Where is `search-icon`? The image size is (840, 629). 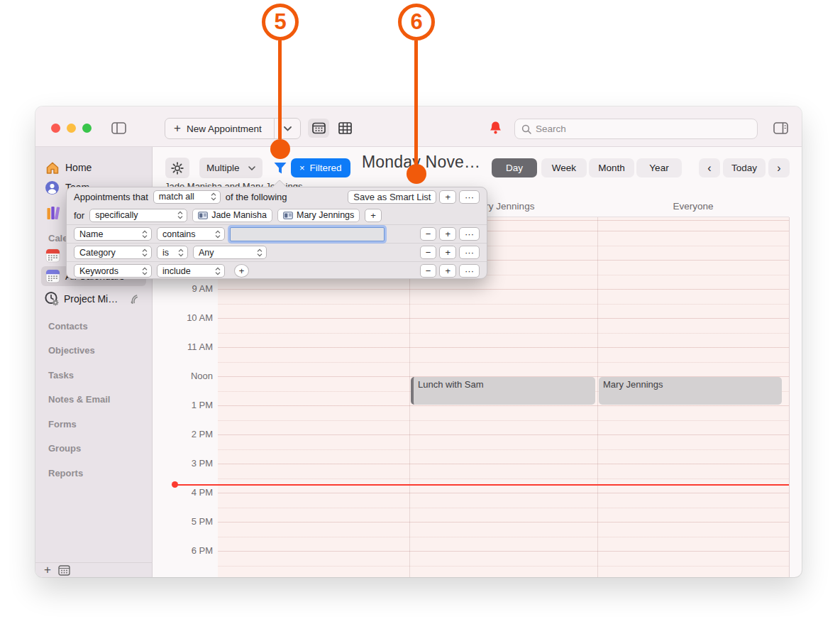
search-icon is located at coordinates (526, 129).